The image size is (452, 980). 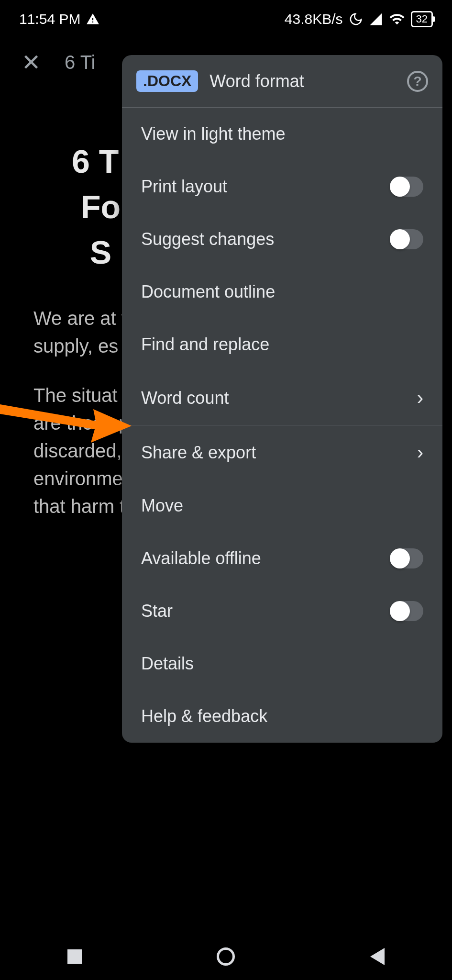 I want to click on format-label: Word format, so click(x=302, y=81).